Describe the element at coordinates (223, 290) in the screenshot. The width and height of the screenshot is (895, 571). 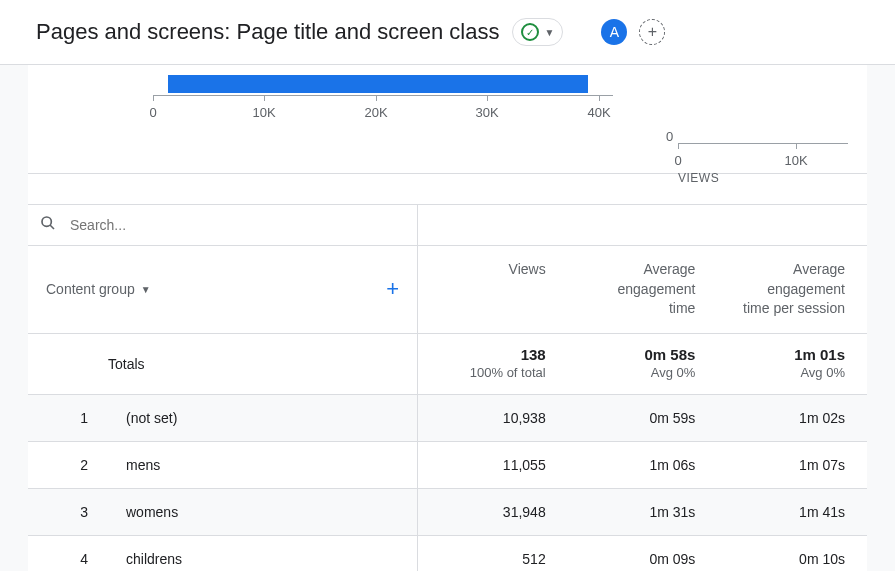
I see `dimension-header: Content group ▼ +` at that location.